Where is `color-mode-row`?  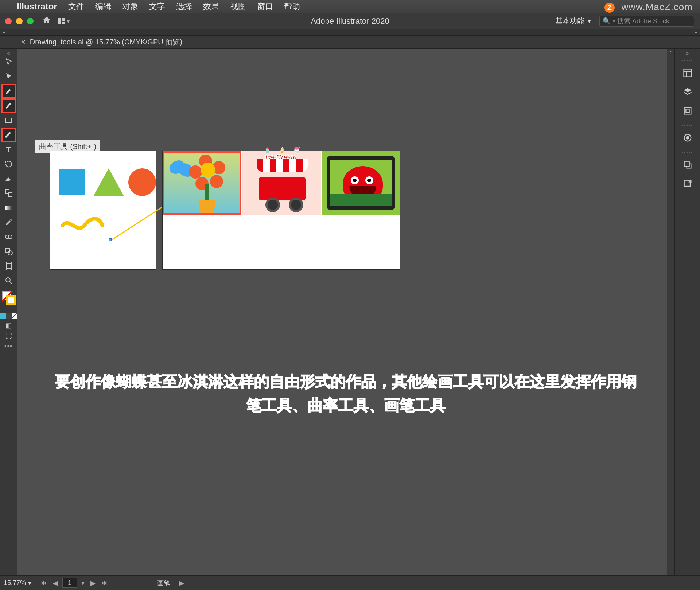
color-mode-row is located at coordinates (9, 316).